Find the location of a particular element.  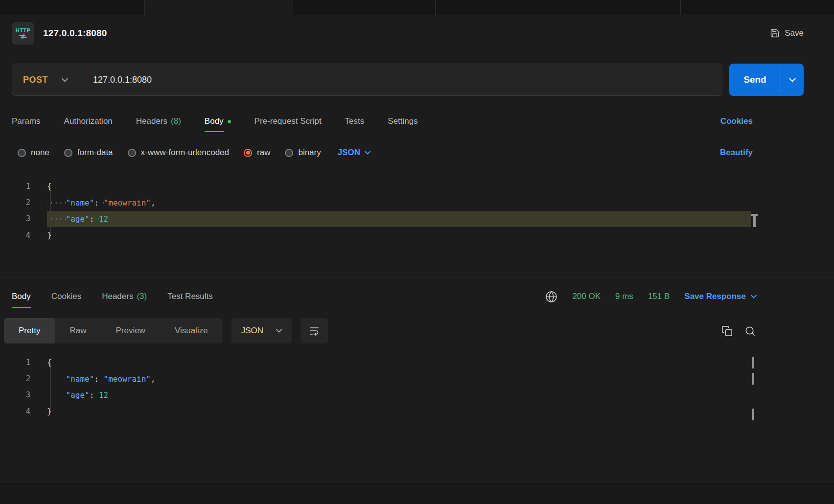

json-key: "name" is located at coordinates (80, 379).